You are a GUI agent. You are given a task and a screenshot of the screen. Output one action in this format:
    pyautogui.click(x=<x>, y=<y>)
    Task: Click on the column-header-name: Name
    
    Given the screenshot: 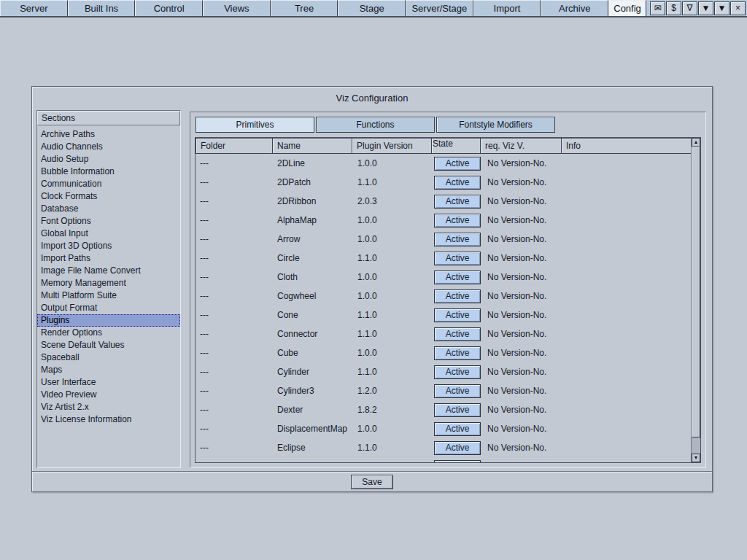 What is the action you would take?
    pyautogui.click(x=312, y=146)
    